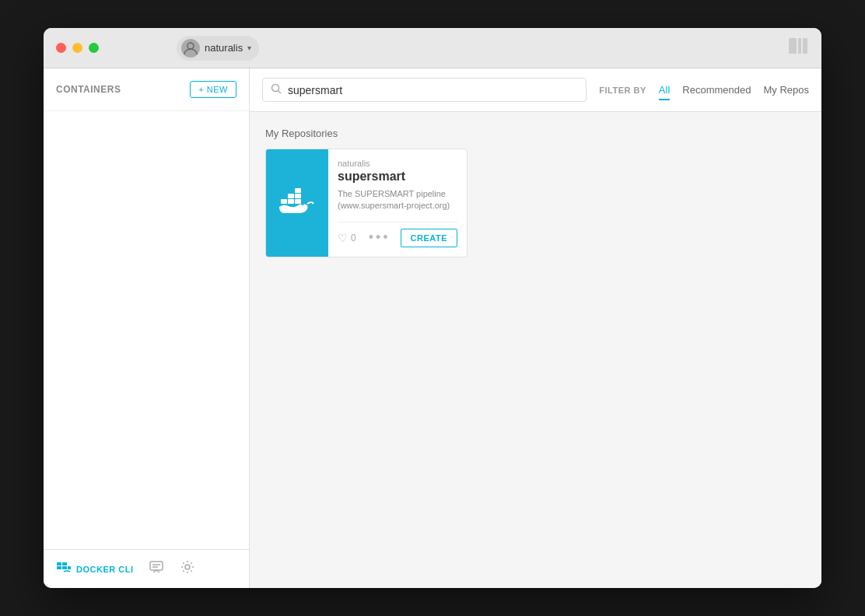  Describe the element at coordinates (146, 569) in the screenshot. I see `sidebar-footer: DOCKER CLI` at that location.